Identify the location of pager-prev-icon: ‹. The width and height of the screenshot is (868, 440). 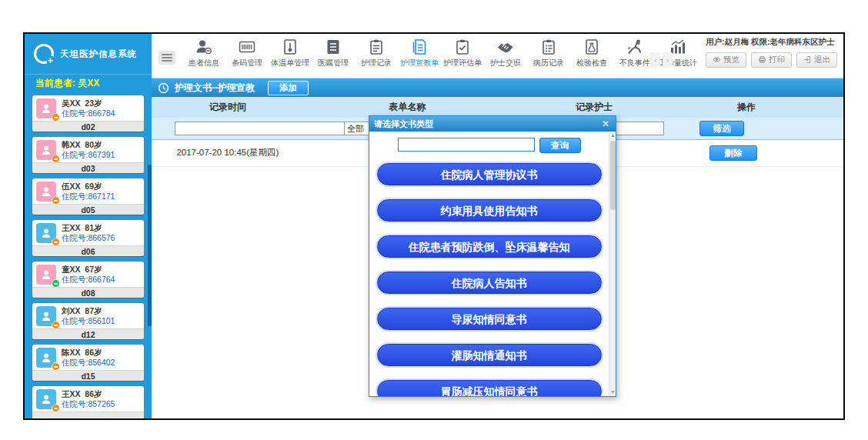
(656, 60).